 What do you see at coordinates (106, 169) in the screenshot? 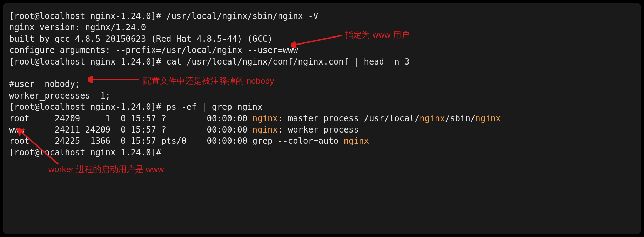
I see `annotation-label: worker 进程的启动用户是 www` at bounding box center [106, 169].